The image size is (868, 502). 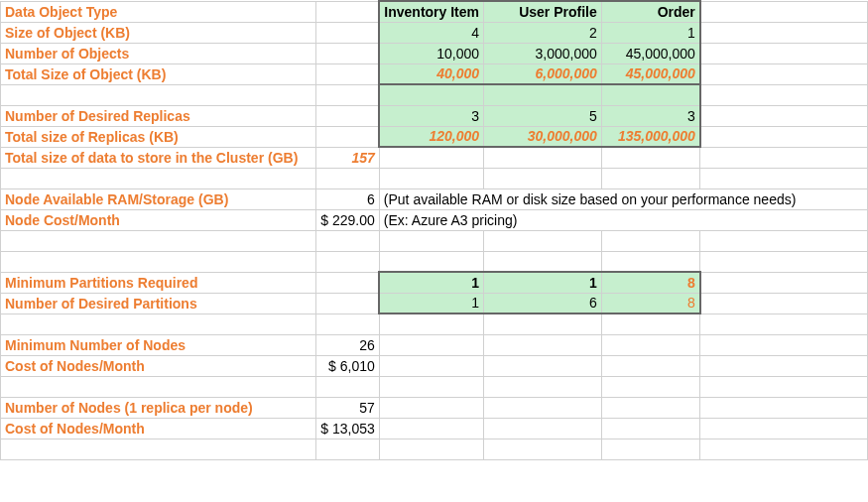 What do you see at coordinates (434, 32) in the screenshot?
I see `row-size-of-object: Size of Object (KB) 4 2 1` at bounding box center [434, 32].